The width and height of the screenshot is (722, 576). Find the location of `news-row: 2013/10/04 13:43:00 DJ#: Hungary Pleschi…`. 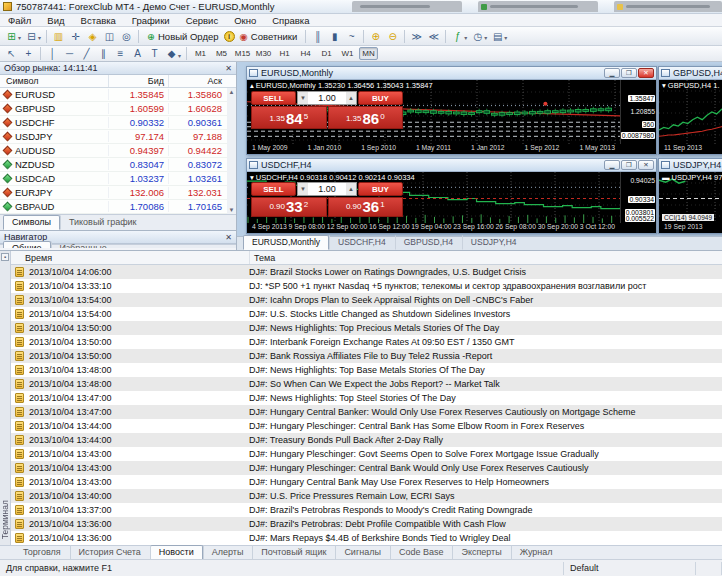

news-row: 2013/10/04 13:43:00 DJ#: Hungary Pleschi… is located at coordinates (366, 468).